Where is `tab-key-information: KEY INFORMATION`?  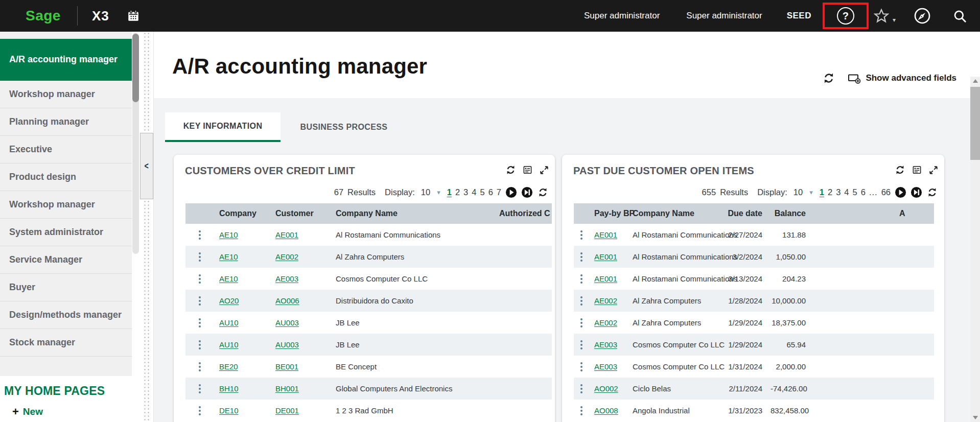
tab-key-information: KEY INFORMATION is located at coordinates (223, 127).